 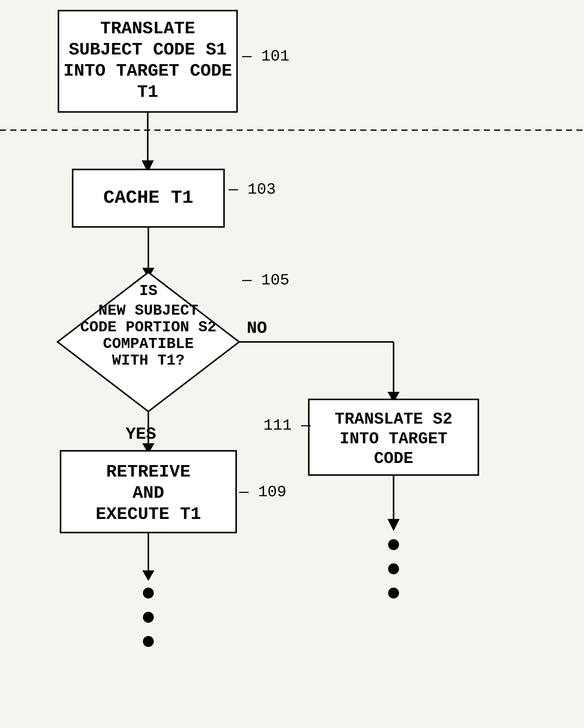 What do you see at coordinates (148, 29) in the screenshot?
I see `node-101-text-line1: TRANSLATE` at bounding box center [148, 29].